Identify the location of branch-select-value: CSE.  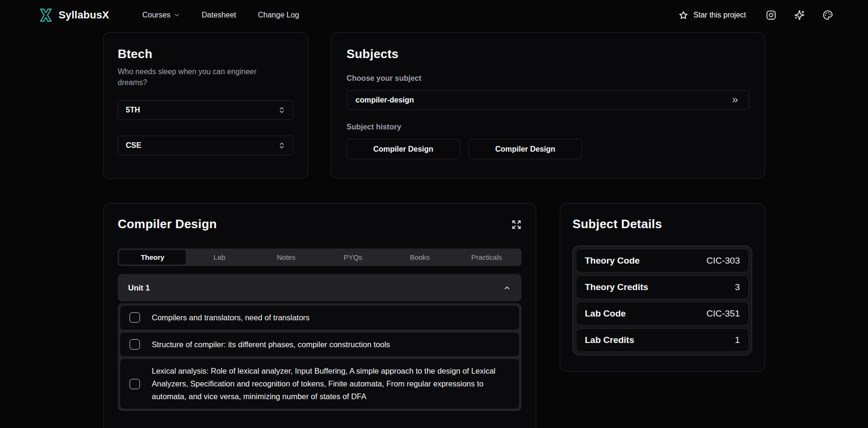
(133, 146).